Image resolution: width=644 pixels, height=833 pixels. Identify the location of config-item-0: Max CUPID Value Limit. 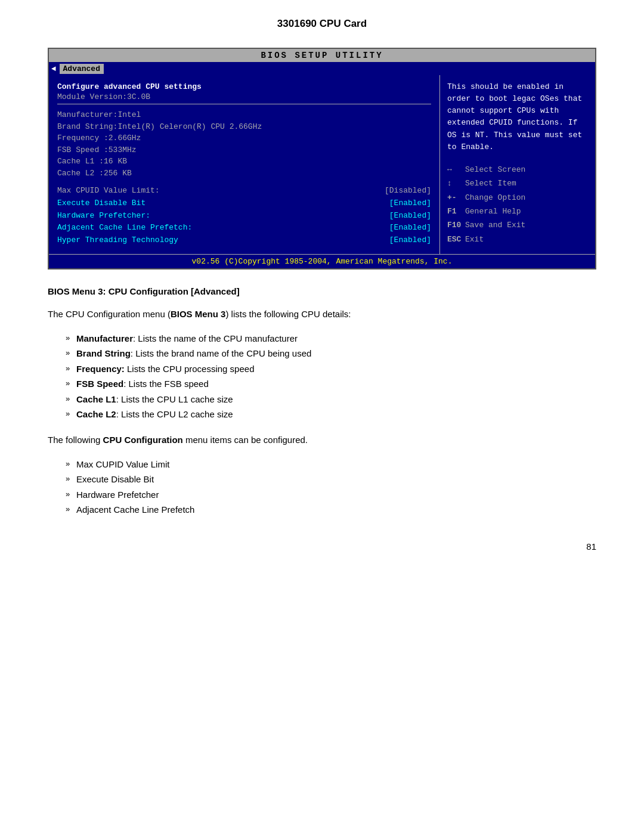
(331, 465).